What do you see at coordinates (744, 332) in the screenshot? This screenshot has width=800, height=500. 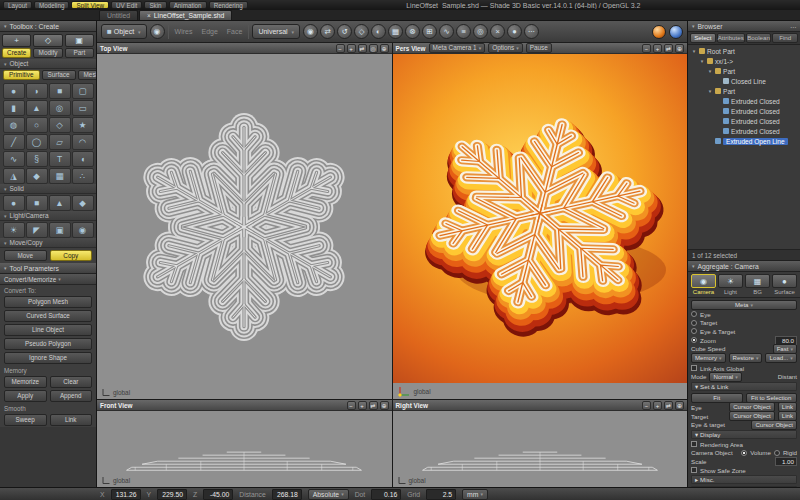 I see `radio-row-eye-target: Eye & Target` at bounding box center [744, 332].